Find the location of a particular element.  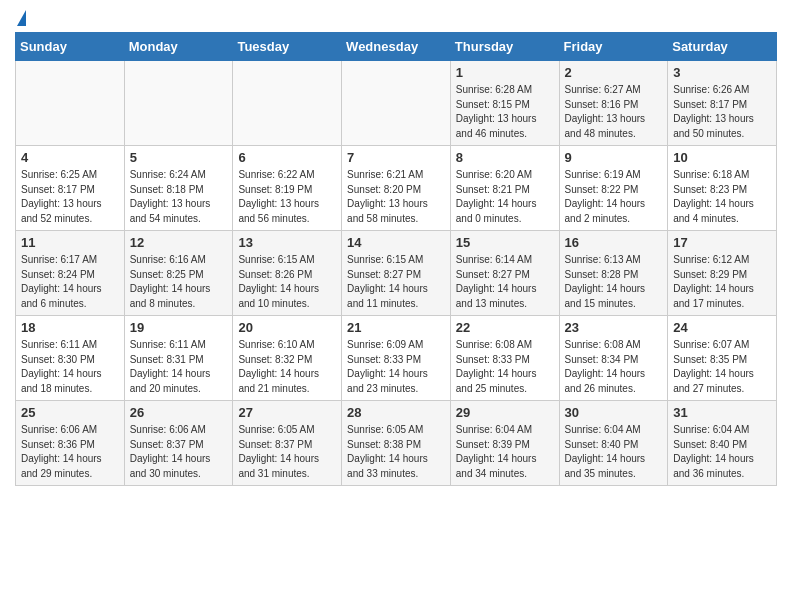

day-info-text: Sunrise: 6:20 AM is located at coordinates (505, 176).